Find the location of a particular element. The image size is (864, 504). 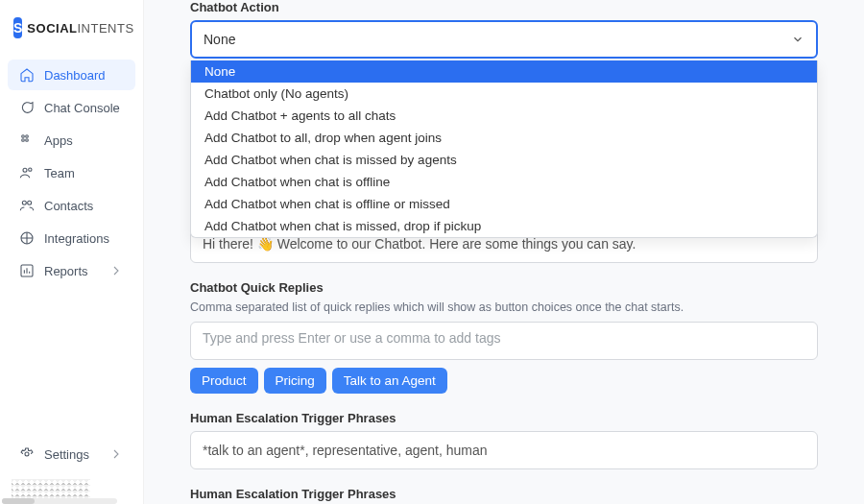

dropdown-option: Add Chatbot when chat is offline or miss… is located at coordinates (504, 204).